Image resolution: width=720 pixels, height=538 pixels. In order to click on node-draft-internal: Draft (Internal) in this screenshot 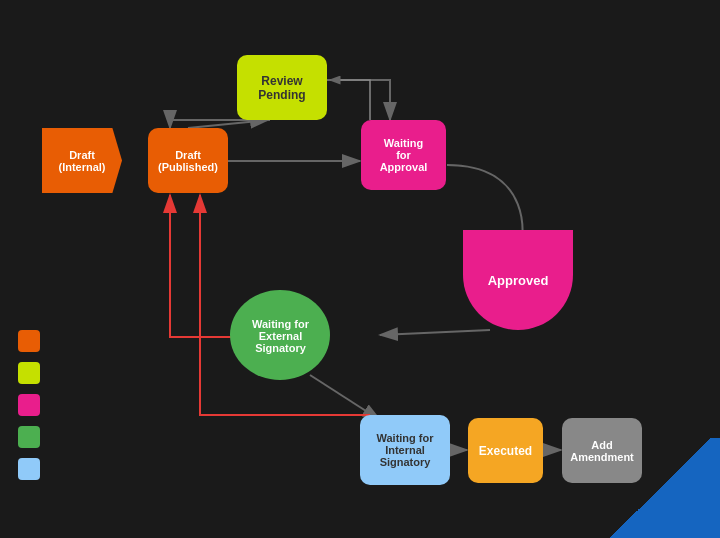, I will do `click(82, 160)`.